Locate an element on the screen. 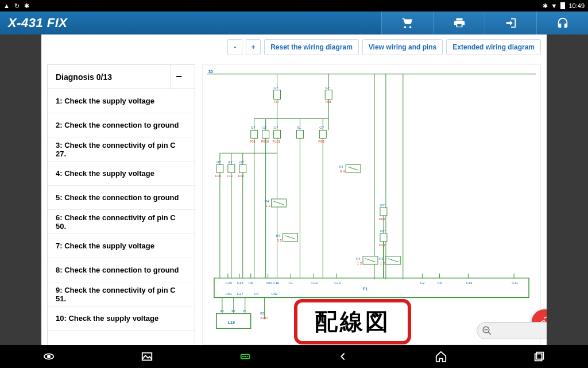  zoom-out-button: - is located at coordinates (235, 47).